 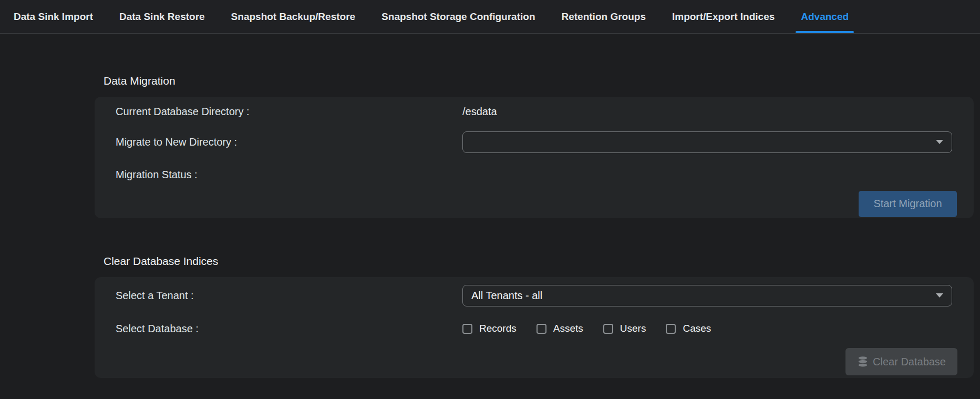 I want to click on cases-checkbox-label: Cases, so click(x=697, y=329).